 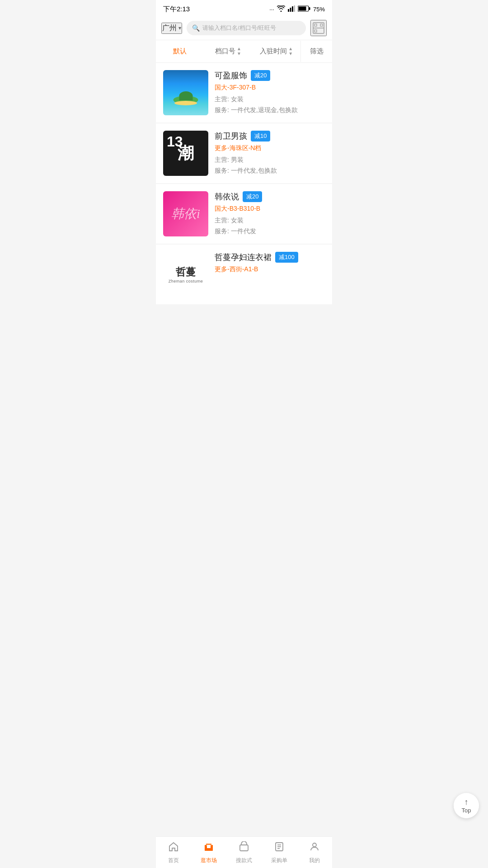 What do you see at coordinates (273, 52) in the screenshot?
I see `filter-time-label: 入驻时间` at bounding box center [273, 52].